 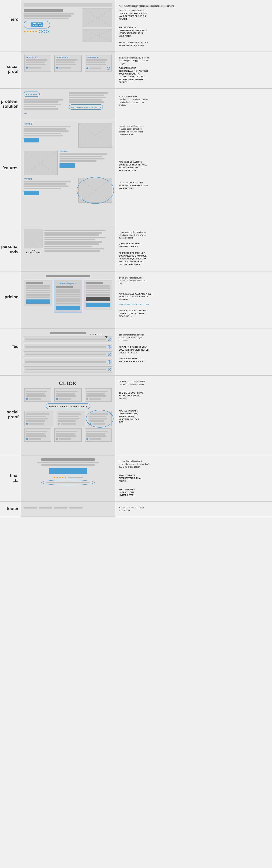 I want to click on sp2-b1-l3, so click(x=37, y=418).